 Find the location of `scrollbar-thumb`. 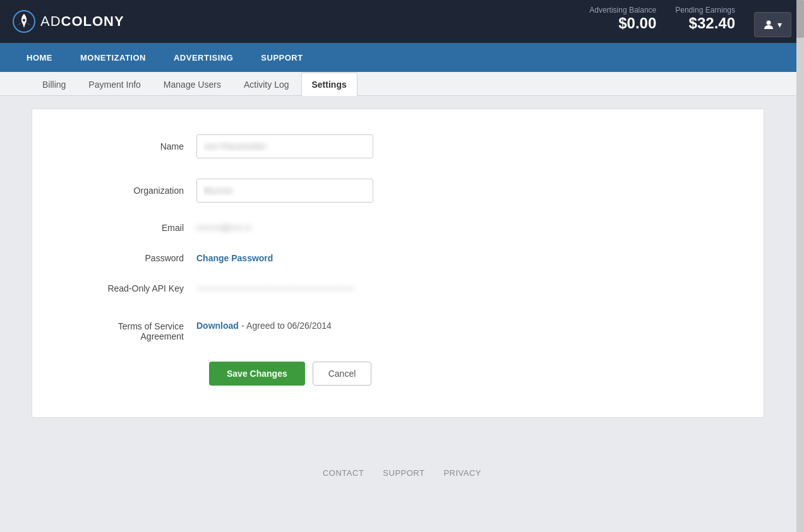

scrollbar-thumb is located at coordinates (800, 19).